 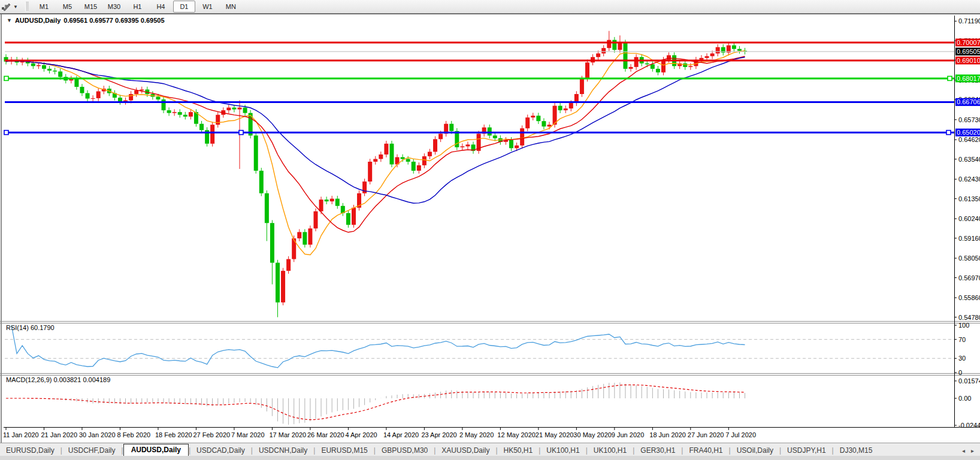 I want to click on macd-indicator-label: MACD(12,26,9) 0.003821 0.004189, so click(x=58, y=380).